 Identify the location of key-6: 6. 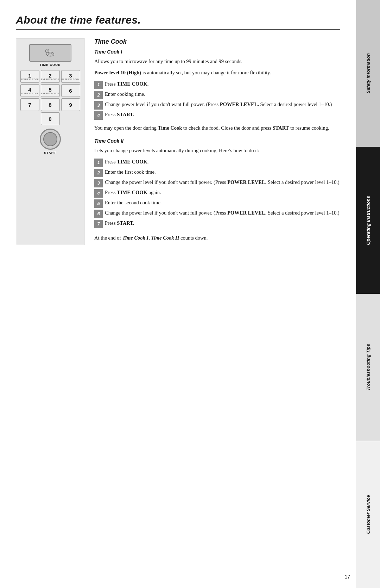
(71, 91).